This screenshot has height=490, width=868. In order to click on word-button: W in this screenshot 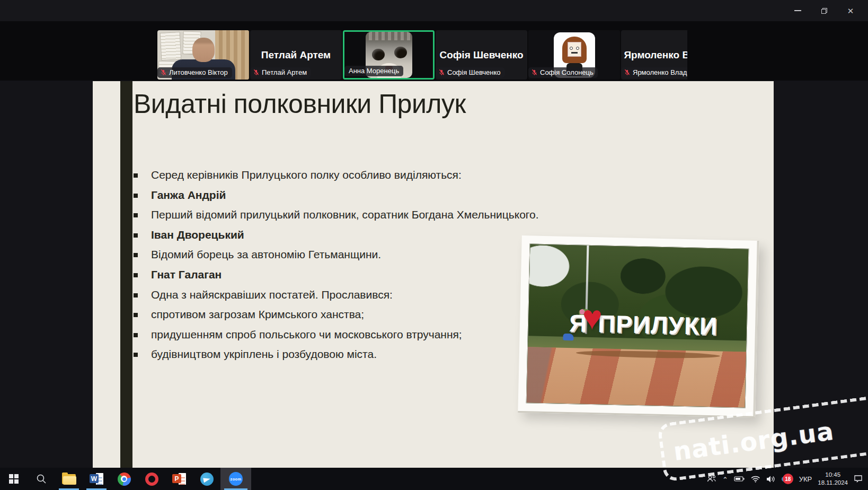, I will do `click(96, 479)`.